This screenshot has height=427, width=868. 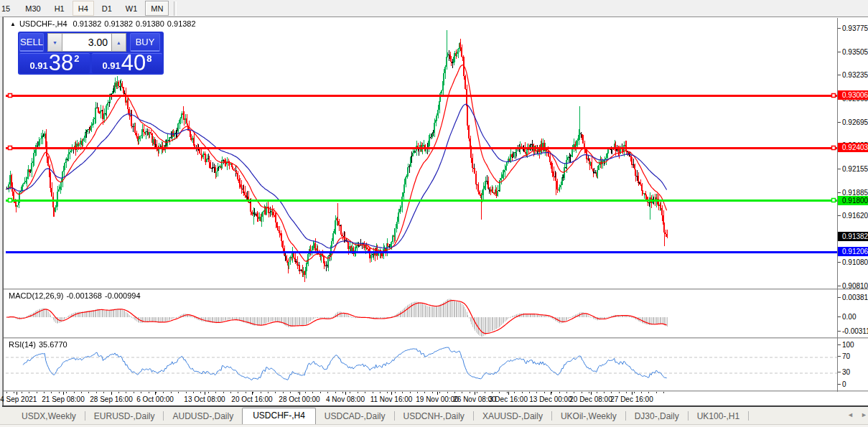 What do you see at coordinates (589, 416) in the screenshot?
I see `chart-tab-ukoil-weekly: UKOil-,Weekly` at bounding box center [589, 416].